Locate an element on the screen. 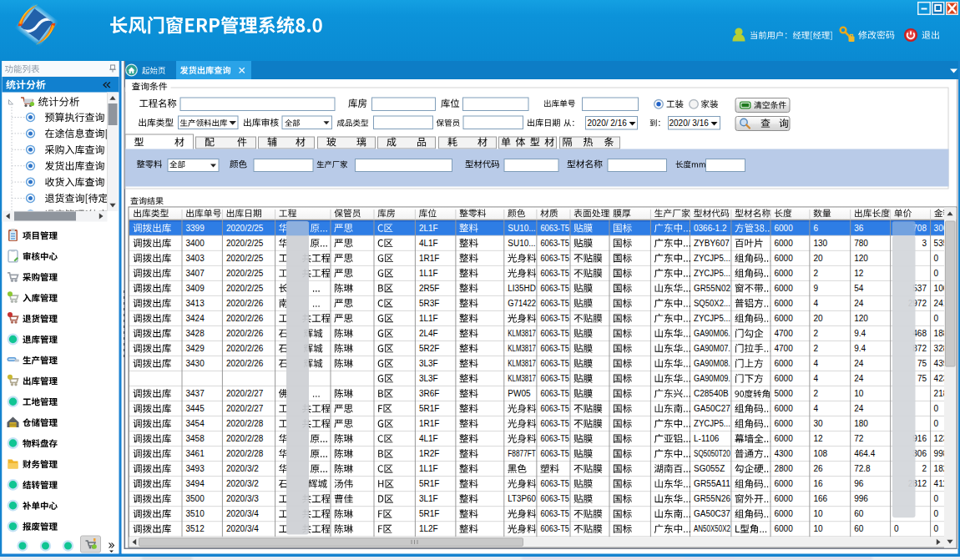 Image resolution: width=960 pixels, height=560 pixels. svg-text: 12 is located at coordinates (818, 439).